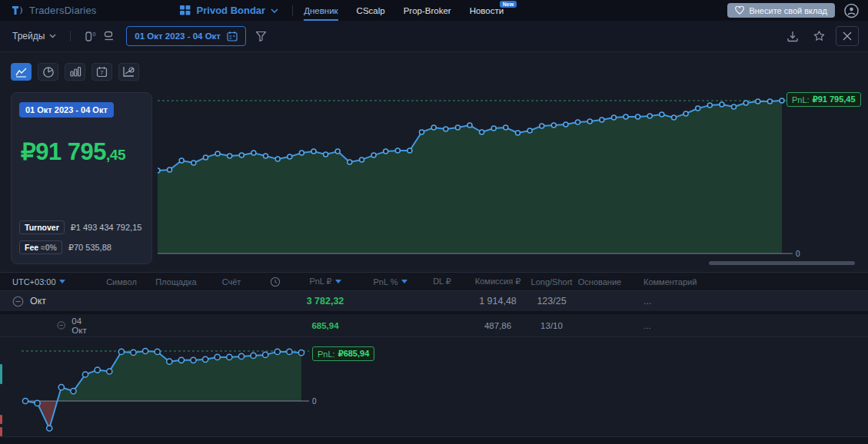  What do you see at coordinates (292, 11) in the screenshot?
I see `topbar-divider` at bounding box center [292, 11].